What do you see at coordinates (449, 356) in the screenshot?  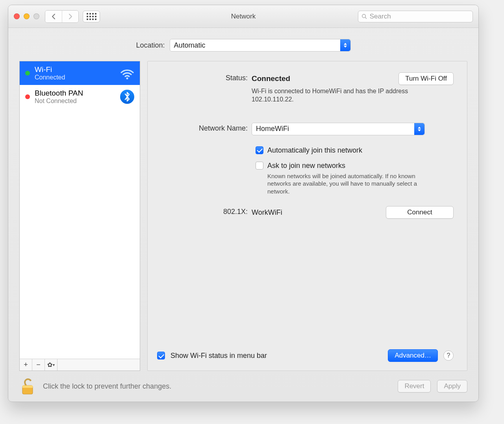 I see `help-icon: ?` at bounding box center [449, 356].